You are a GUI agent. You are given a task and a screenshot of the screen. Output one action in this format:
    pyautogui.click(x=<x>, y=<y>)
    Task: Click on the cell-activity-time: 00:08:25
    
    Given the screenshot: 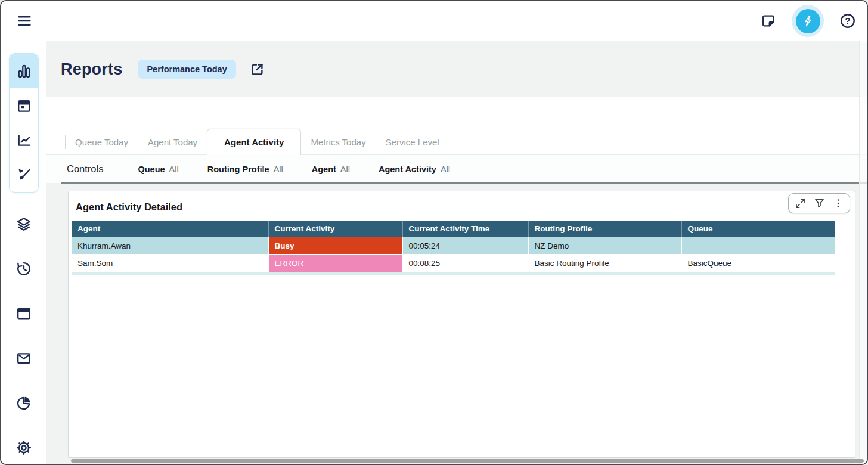 What is the action you would take?
    pyautogui.click(x=465, y=264)
    